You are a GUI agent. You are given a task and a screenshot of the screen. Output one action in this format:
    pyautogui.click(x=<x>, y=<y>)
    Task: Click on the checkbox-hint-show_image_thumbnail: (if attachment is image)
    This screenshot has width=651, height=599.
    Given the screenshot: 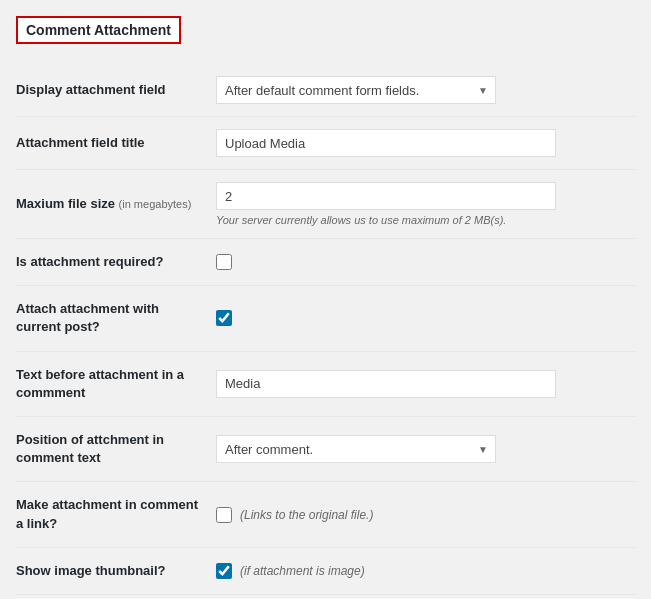 What is the action you would take?
    pyautogui.click(x=302, y=571)
    